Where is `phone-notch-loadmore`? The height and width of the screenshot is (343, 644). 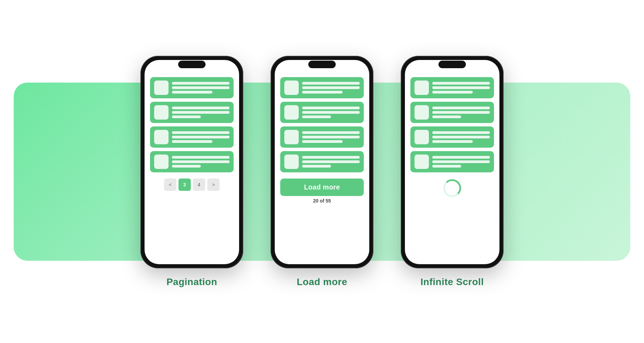
phone-notch-loadmore is located at coordinates (322, 64).